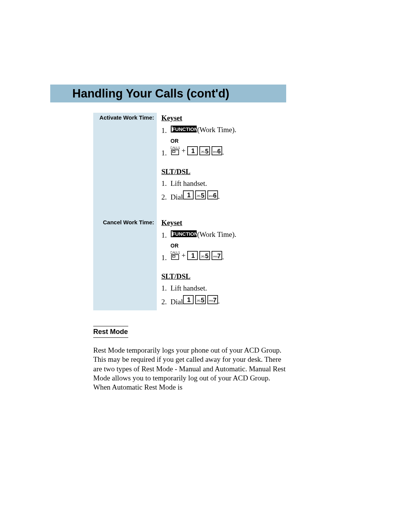 The image size is (411, 532). Describe the element at coordinates (110, 332) in the screenshot. I see `heading-rest-mode: Rest Mode` at that location.